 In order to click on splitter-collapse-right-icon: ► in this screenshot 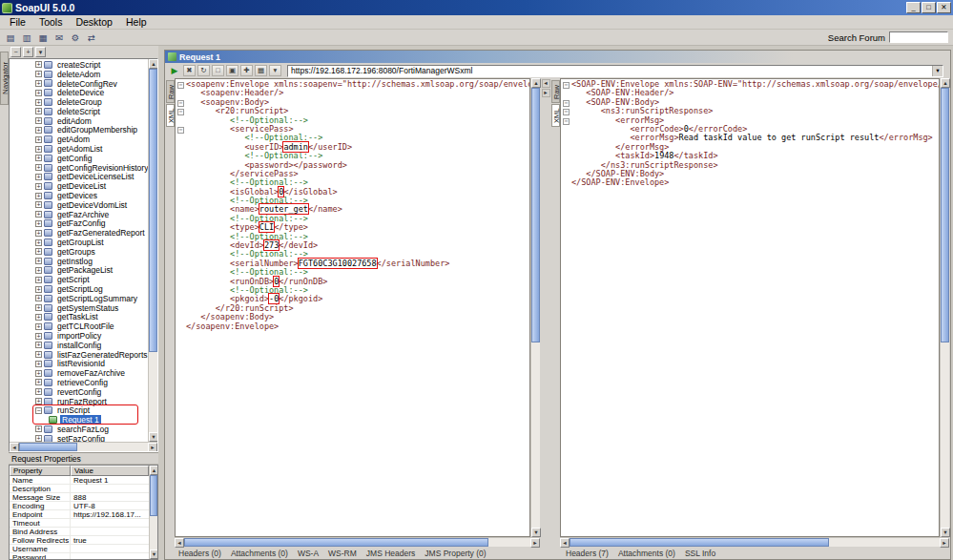, I will do `click(546, 93)`.